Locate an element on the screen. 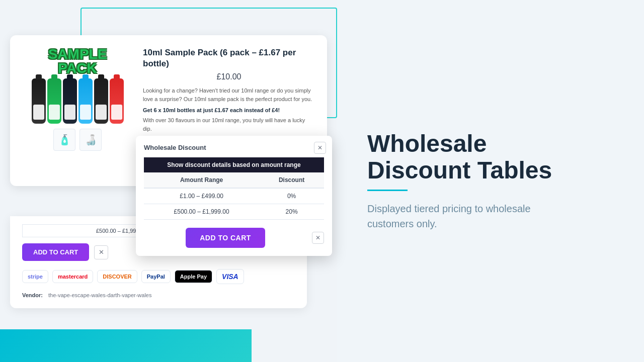 The width and height of the screenshot is (644, 362). wholesale-popup: Wholesale Discount ✕ Show discount detai… is located at coordinates (234, 196).